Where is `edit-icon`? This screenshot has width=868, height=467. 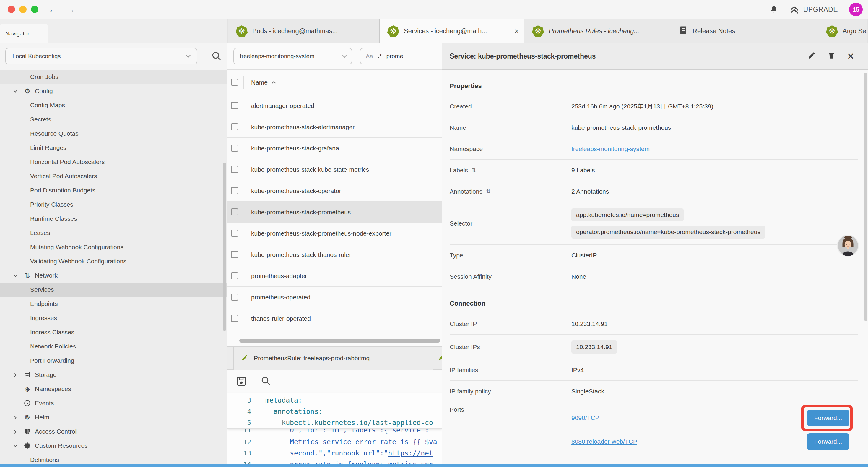
edit-icon is located at coordinates (812, 56).